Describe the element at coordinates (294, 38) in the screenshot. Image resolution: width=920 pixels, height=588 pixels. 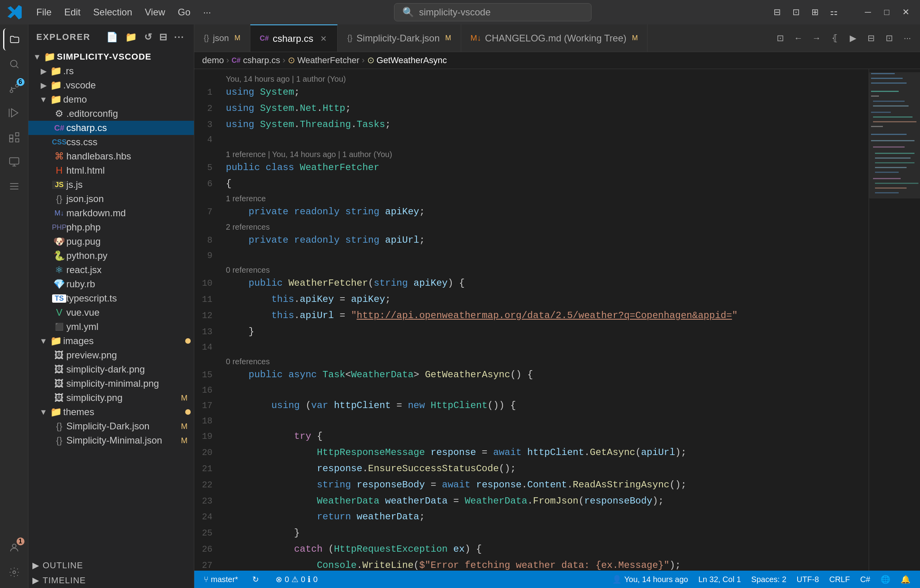
I see `tab-csharp: C# csharp.cs ✕` at that location.